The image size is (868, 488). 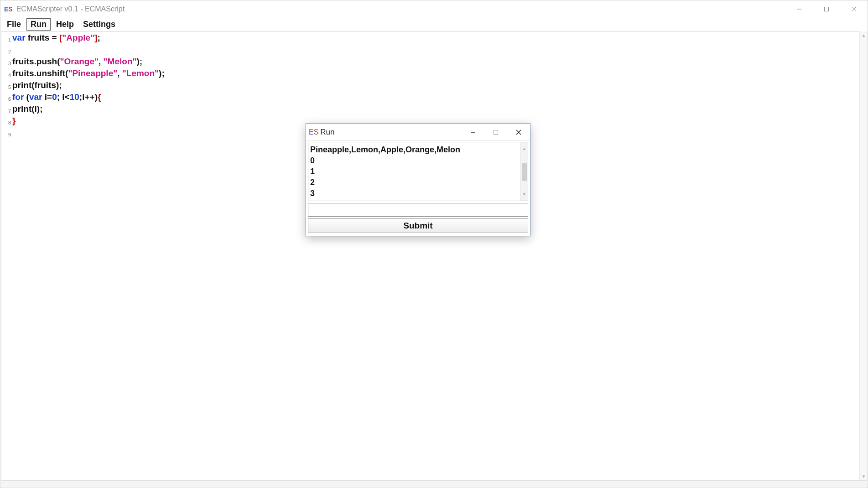 What do you see at coordinates (418, 180) in the screenshot?
I see `run-dialog: ES Run Pineapple,Lemon,Apple,Orange,Melo…` at bounding box center [418, 180].